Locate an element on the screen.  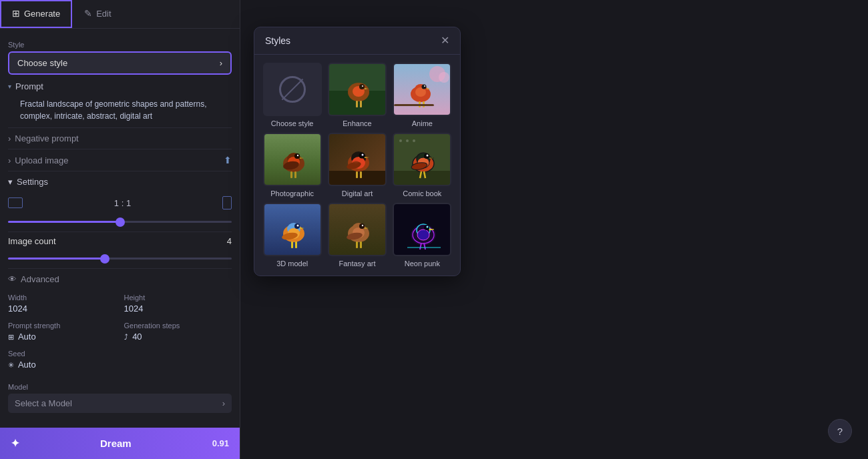
tab-edit-label: Edit is located at coordinates (103, 13).